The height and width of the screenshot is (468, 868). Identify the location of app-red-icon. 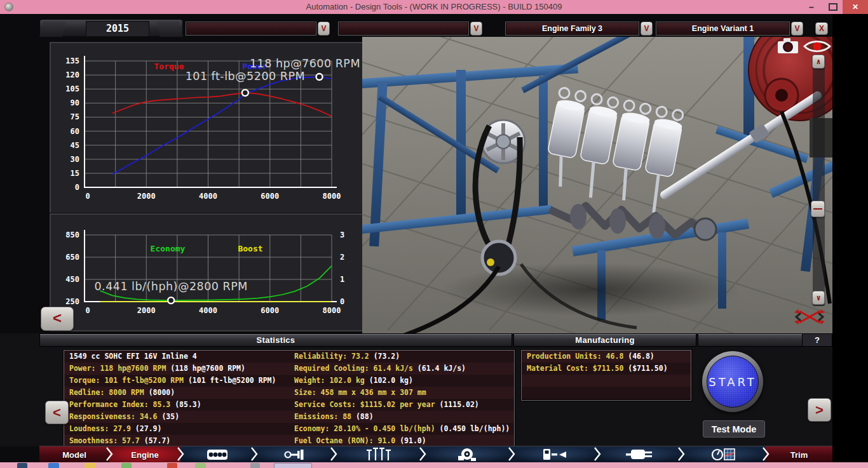
(172, 465).